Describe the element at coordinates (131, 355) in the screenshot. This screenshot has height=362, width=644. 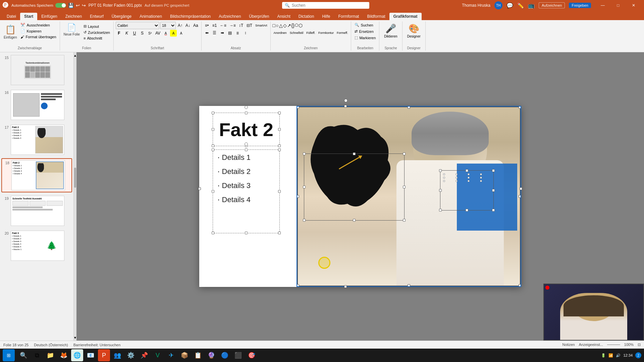
I see `taskbar-app5: ⚙️` at that location.